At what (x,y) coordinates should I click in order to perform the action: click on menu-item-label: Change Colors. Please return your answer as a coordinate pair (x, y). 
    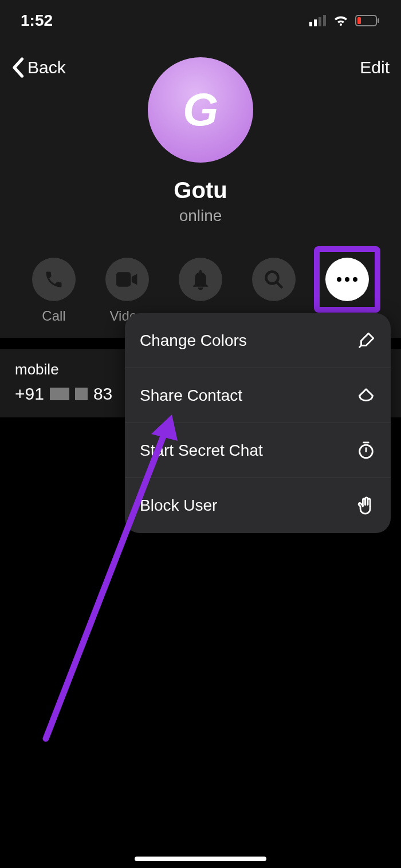
    Looking at the image, I should click on (194, 341).